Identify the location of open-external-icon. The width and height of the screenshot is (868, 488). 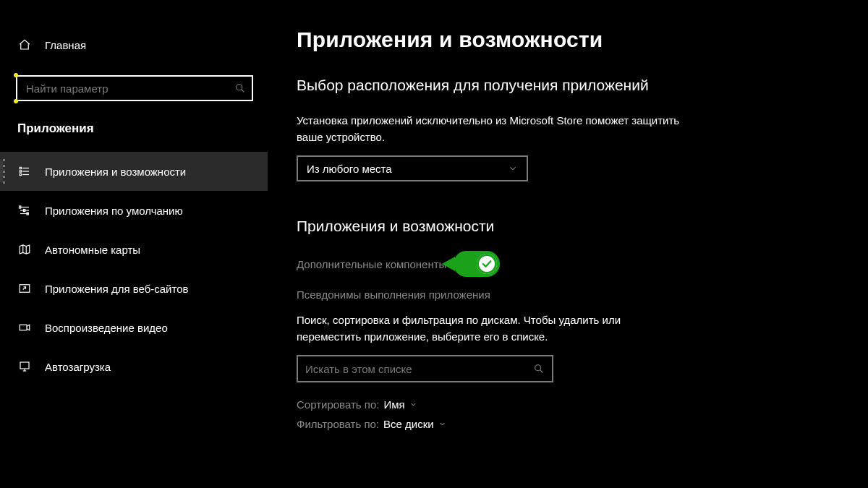
(25, 288).